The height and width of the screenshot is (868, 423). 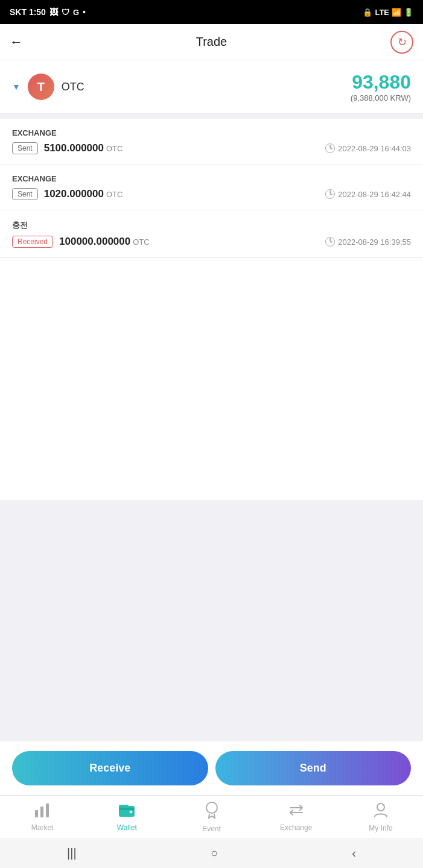 What do you see at coordinates (381, 82) in the screenshot?
I see `coin-price-main: 93,880` at bounding box center [381, 82].